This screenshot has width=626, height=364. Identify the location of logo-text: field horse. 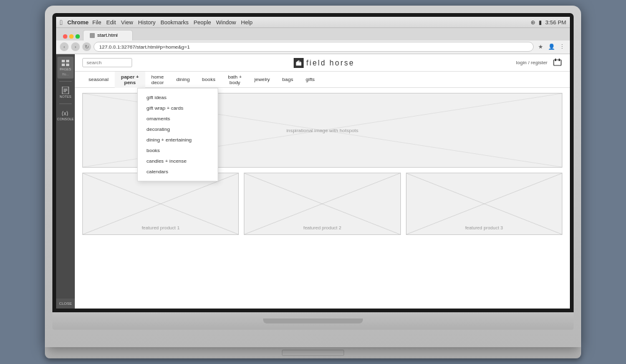
(330, 63).